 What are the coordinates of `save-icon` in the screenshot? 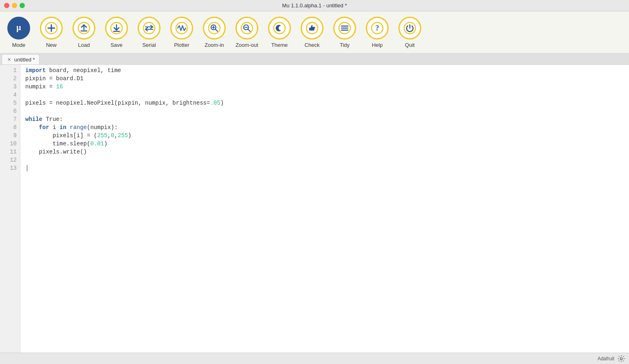 It's located at (117, 28).